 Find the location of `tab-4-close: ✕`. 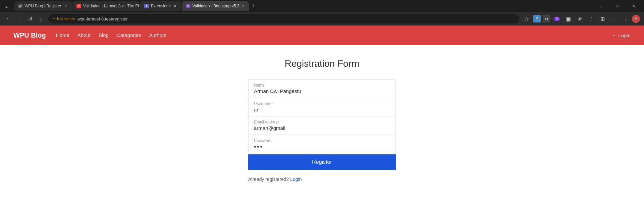

tab-4-close: ✕ is located at coordinates (244, 6).